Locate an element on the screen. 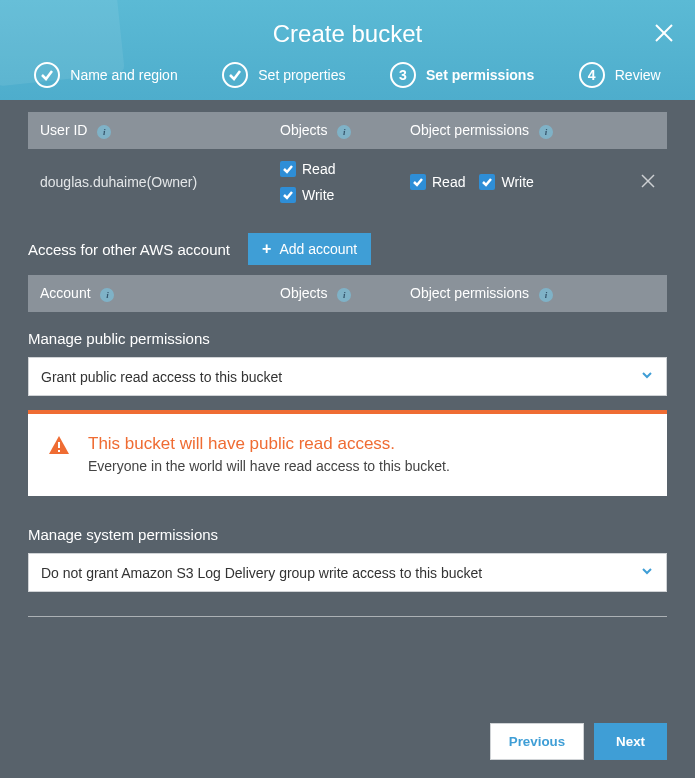 The width and height of the screenshot is (695, 778). step-set-permissions: 3 Set permissions is located at coordinates (462, 75).